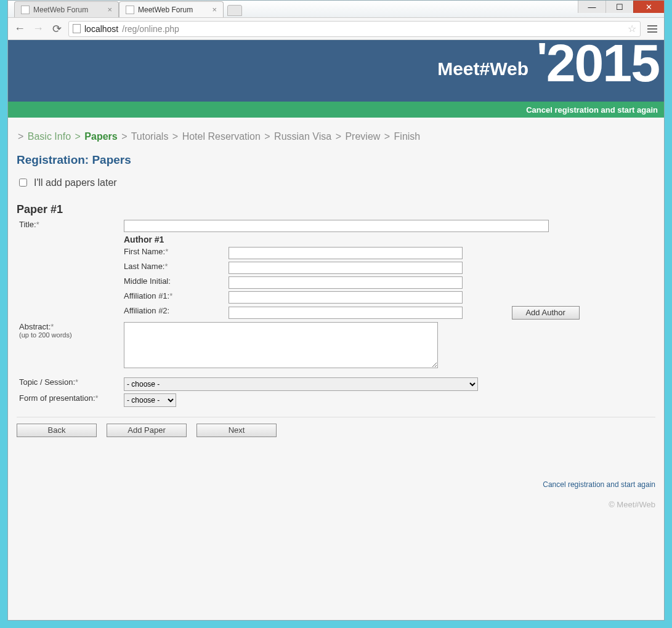  Describe the element at coordinates (620, 7) in the screenshot. I see `window-maximize-button: ☐` at that location.